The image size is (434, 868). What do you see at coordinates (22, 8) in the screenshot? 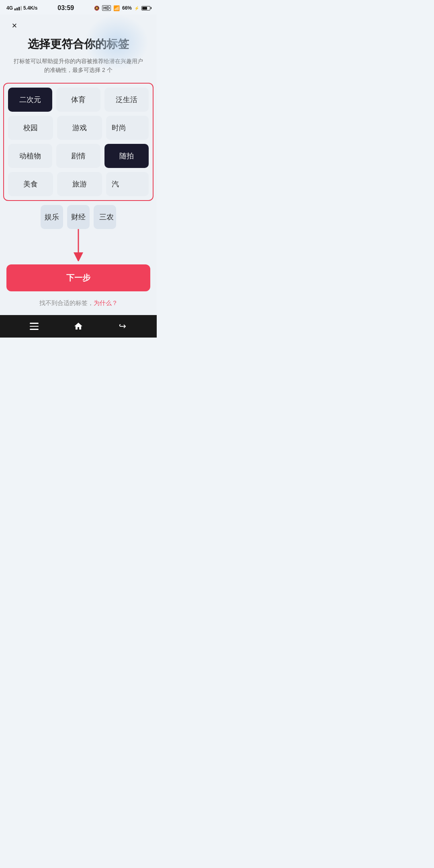
I see `status-left: 4G 5.4K/s` at bounding box center [22, 8].